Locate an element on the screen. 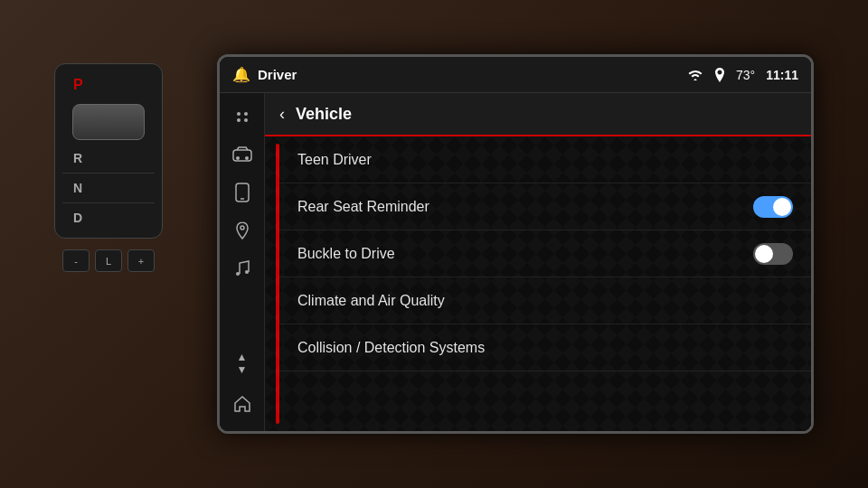 This screenshot has height=488, width=868. gear-n: N is located at coordinates (108, 188).